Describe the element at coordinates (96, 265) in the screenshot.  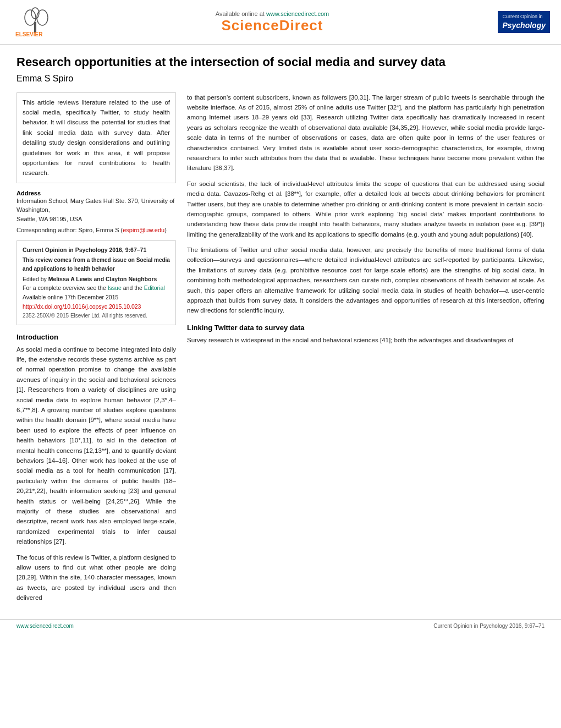
I see `themed-issue-text: This review comes from a themed issue on…` at that location.